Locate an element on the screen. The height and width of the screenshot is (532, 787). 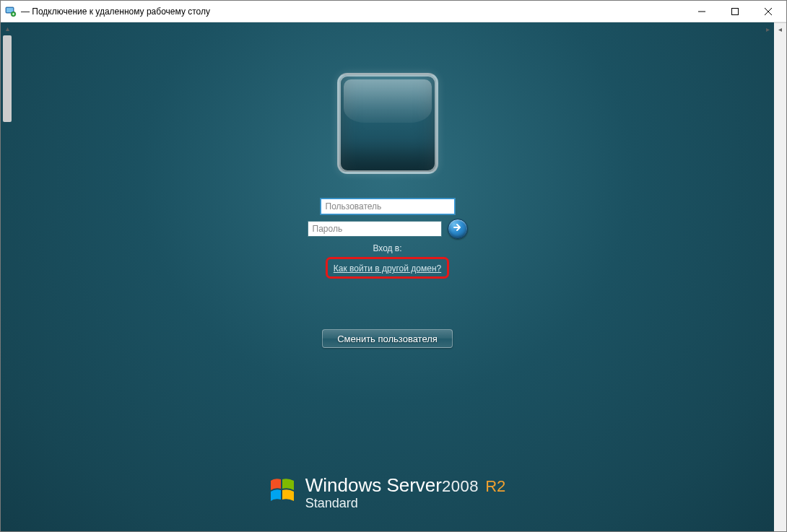
windows-logo-icon is located at coordinates (284, 490).